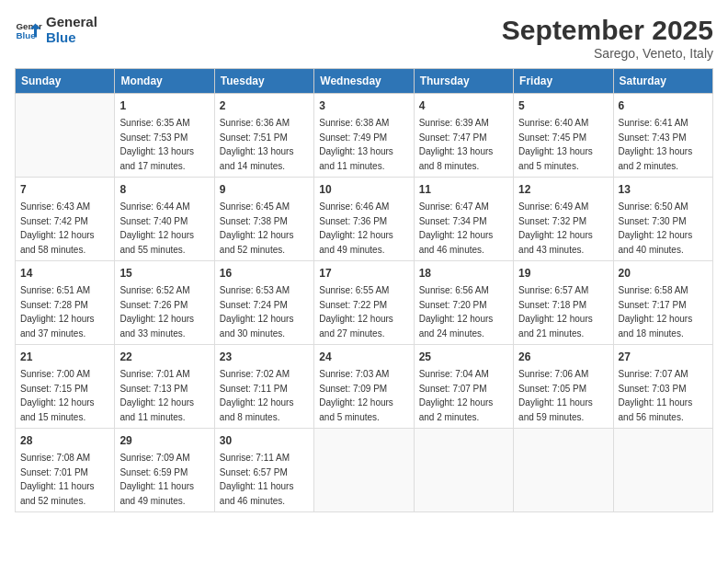 This screenshot has width=728, height=563. Describe the element at coordinates (563, 357) in the screenshot. I see `day-number: 26` at that location.